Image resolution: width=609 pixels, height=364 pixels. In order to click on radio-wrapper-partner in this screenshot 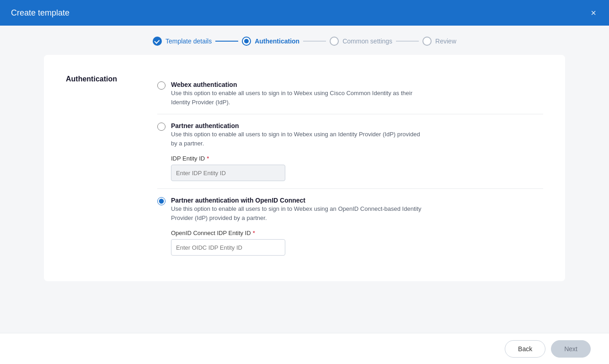, I will do `click(161, 127)`.